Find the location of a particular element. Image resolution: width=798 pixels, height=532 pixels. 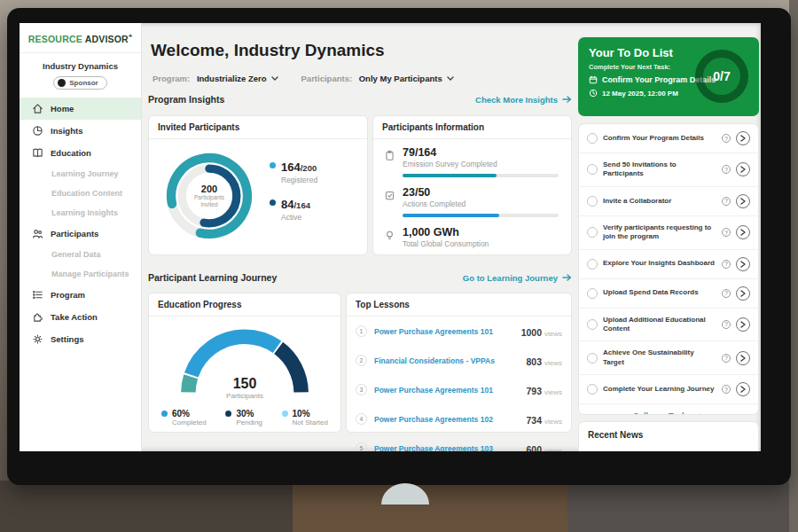

sidebar-item-program: Program is located at coordinates (80, 294).